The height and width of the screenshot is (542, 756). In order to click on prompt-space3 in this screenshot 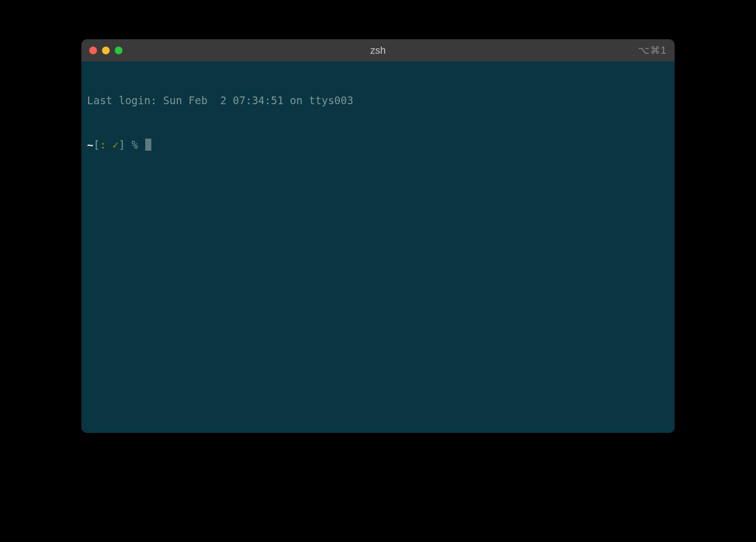, I will do `click(141, 145)`.